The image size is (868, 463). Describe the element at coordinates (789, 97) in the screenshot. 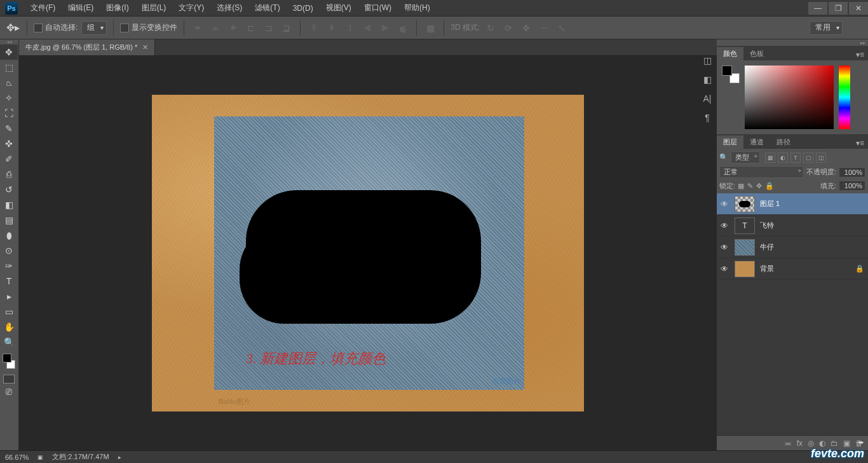

I see `color-field` at that location.